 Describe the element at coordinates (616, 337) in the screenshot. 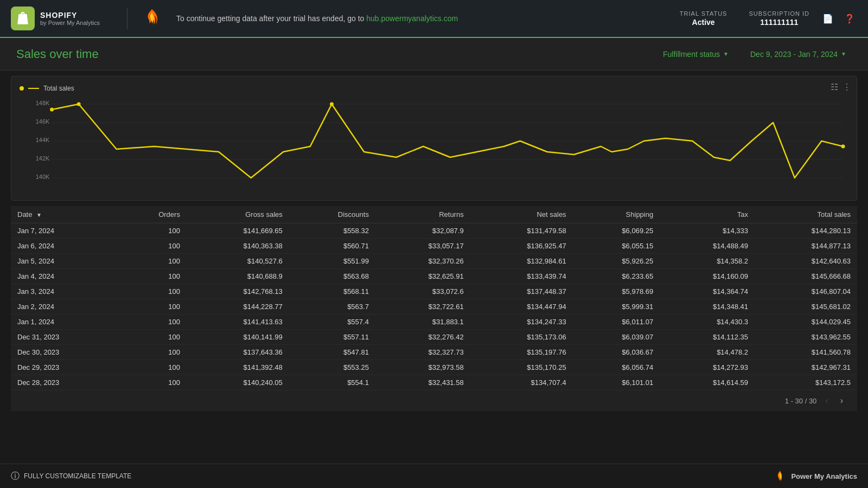

I see `table-cell: $6,039.07` at that location.